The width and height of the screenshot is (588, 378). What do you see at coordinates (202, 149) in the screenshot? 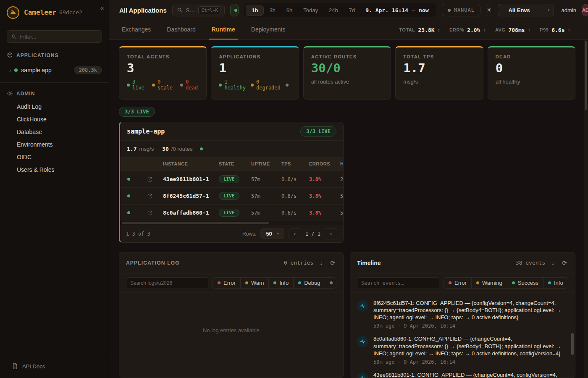
I see `status-dot-green` at bounding box center [202, 149].